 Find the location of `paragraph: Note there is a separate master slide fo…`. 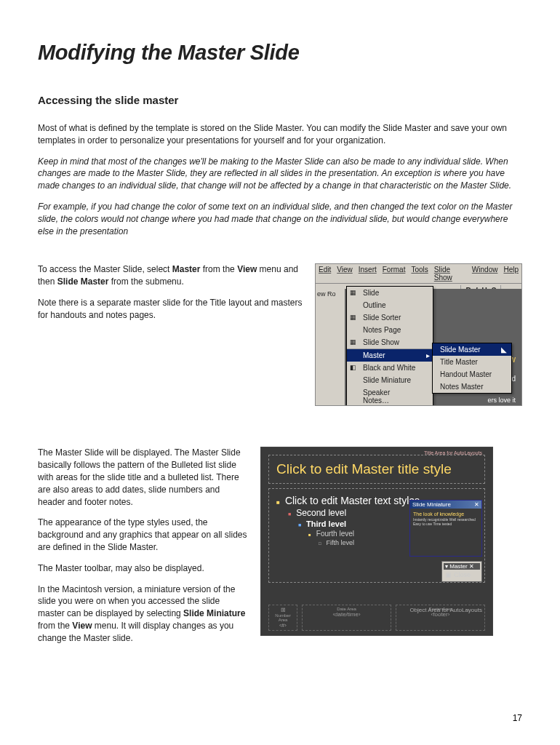

paragraph: Note there is a separate master slide fo… is located at coordinates (170, 309).